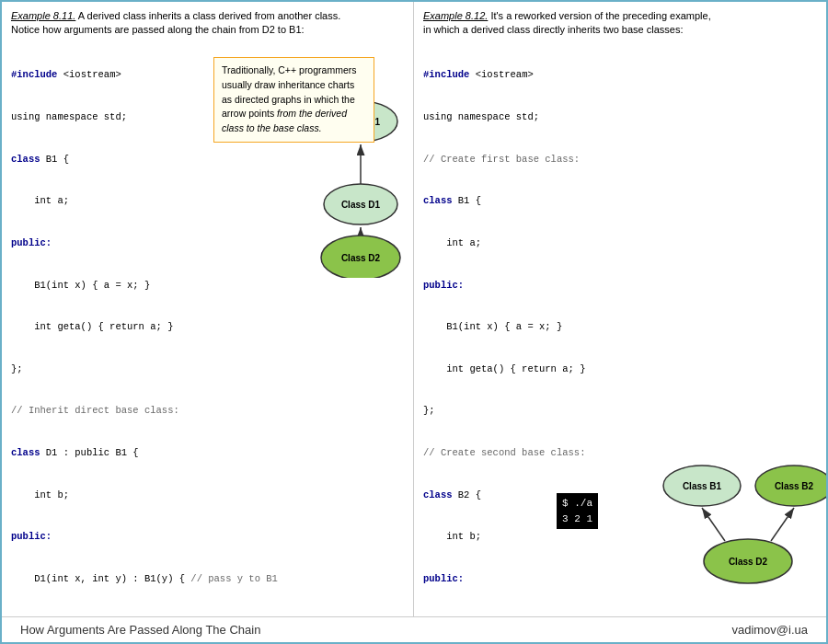 This screenshot has height=644, width=828. What do you see at coordinates (599, 16) in the screenshot?
I see `right-title-text: It's a reworked version of the preceding…` at bounding box center [599, 16].